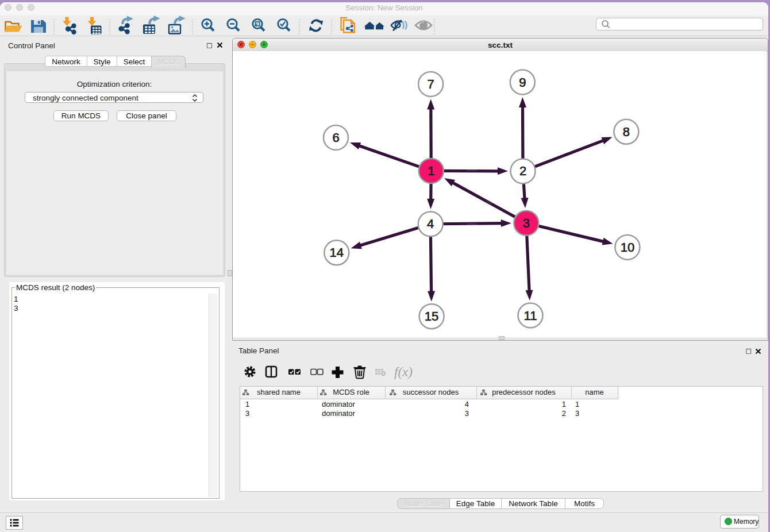 Image resolution: width=770 pixels, height=532 pixels. I want to click on svg-text: 1, so click(431, 171).